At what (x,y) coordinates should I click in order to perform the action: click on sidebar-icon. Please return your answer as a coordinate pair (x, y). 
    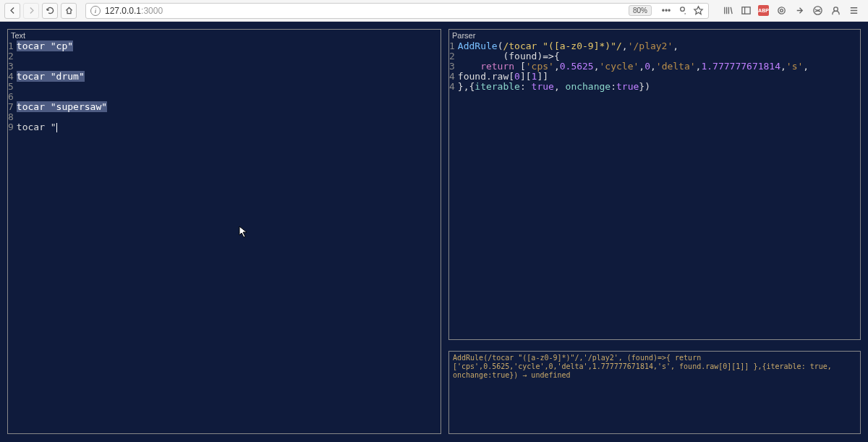
    Looking at the image, I should click on (746, 11).